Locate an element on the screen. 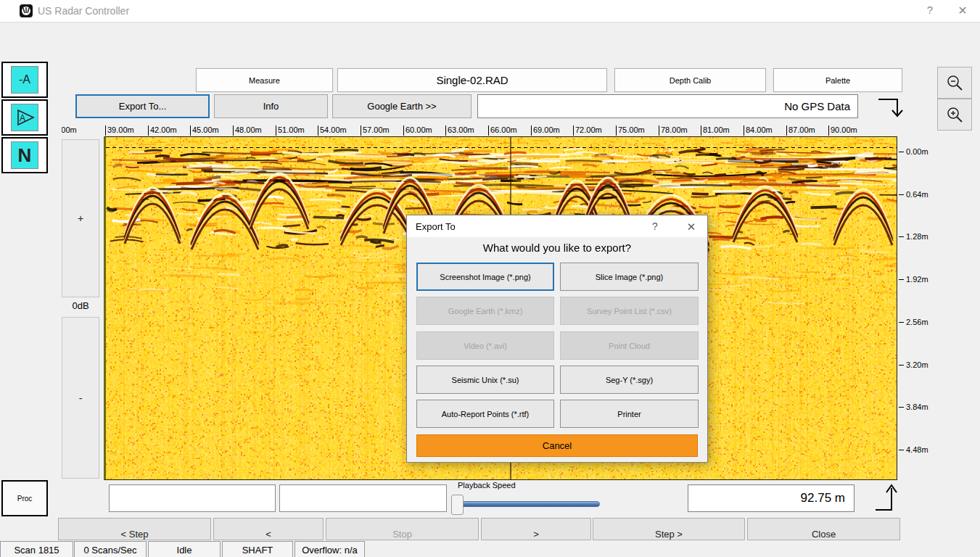  export-dialog-prompt: What would you like to export? is located at coordinates (557, 248).